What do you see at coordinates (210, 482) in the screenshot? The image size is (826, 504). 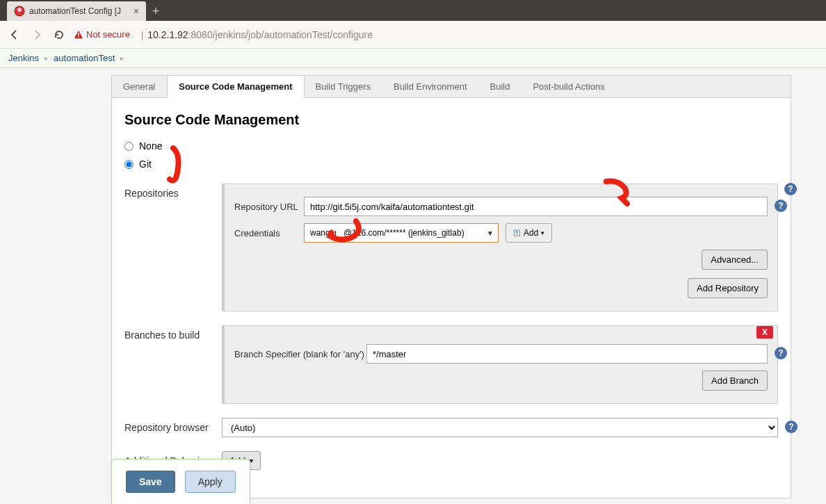 I see `apply-button: Apply` at bounding box center [210, 482].